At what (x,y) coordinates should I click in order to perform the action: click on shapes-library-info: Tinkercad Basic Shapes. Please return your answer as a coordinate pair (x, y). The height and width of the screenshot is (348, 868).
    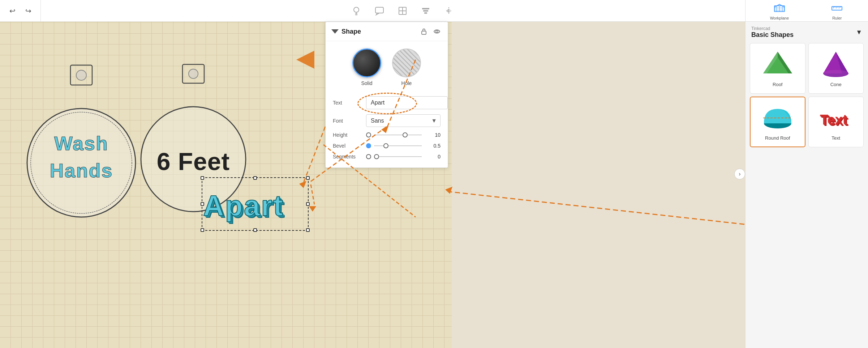
    Looking at the image, I should click on (773, 33).